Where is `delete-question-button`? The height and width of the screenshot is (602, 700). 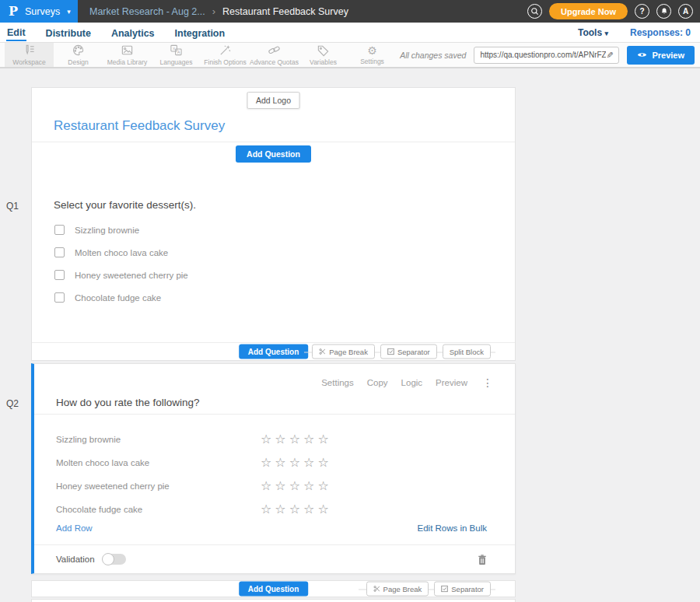 delete-question-button is located at coordinates (482, 560).